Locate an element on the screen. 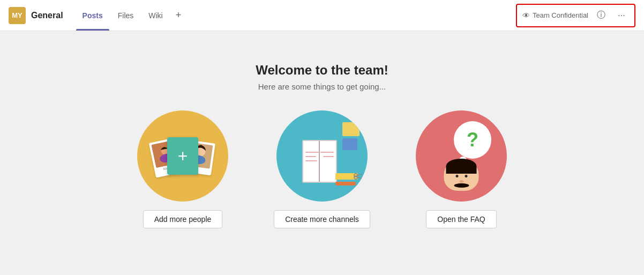 The height and width of the screenshot is (275, 644). tab-files: Files is located at coordinates (126, 15).